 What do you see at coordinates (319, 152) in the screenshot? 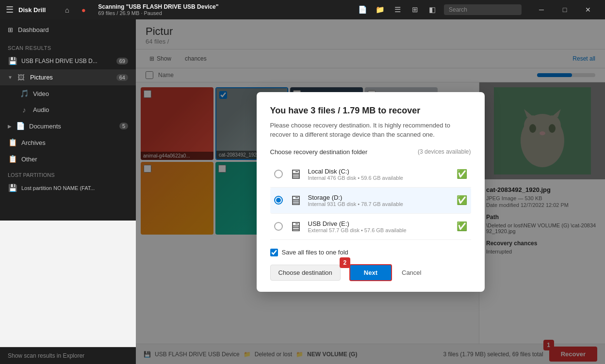
I see `choose-folder-label: Choose recovery destination folder` at bounding box center [319, 152].